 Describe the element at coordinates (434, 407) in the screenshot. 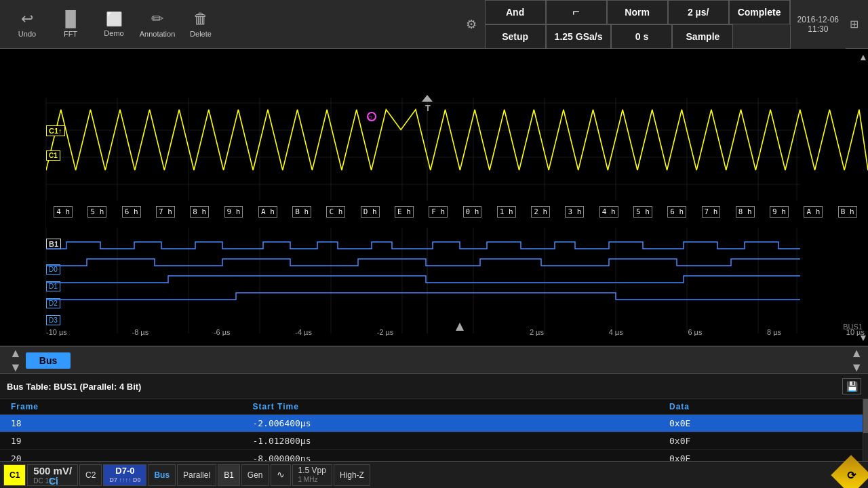

I see `table-header-row: Frame Start Time Data` at that location.